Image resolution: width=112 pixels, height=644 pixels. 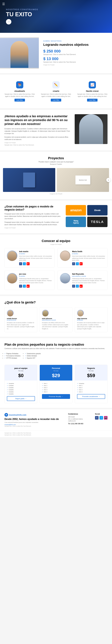 What do you see at coordinates (91, 320) in the screenshot?
I see `testimonial-role-2: DISEÑO` at bounding box center [91, 320].